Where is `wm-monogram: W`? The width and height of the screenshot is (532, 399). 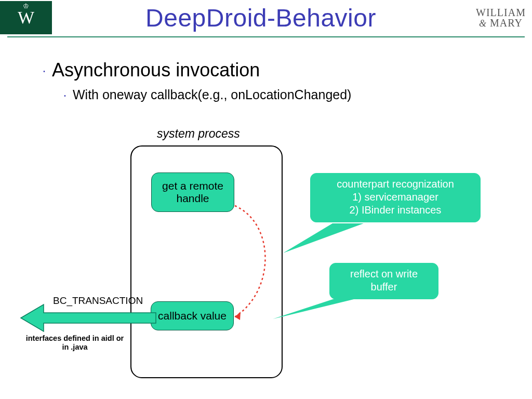 wm-monogram: W is located at coordinates (26, 18).